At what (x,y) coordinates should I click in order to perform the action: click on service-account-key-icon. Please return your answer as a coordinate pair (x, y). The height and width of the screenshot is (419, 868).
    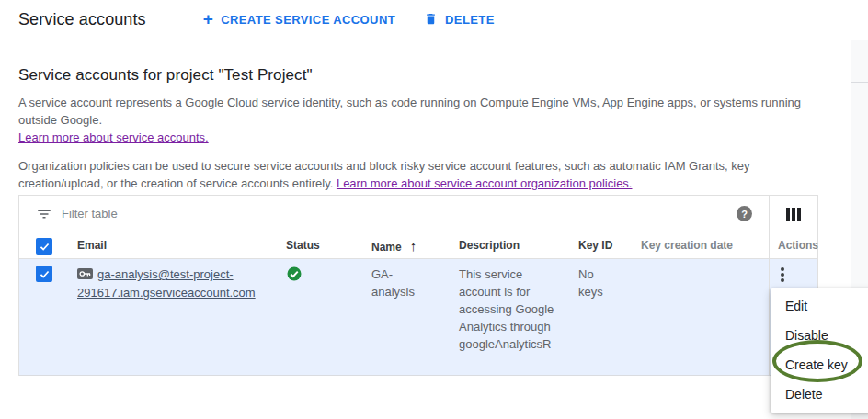
    Looking at the image, I should click on (85, 276).